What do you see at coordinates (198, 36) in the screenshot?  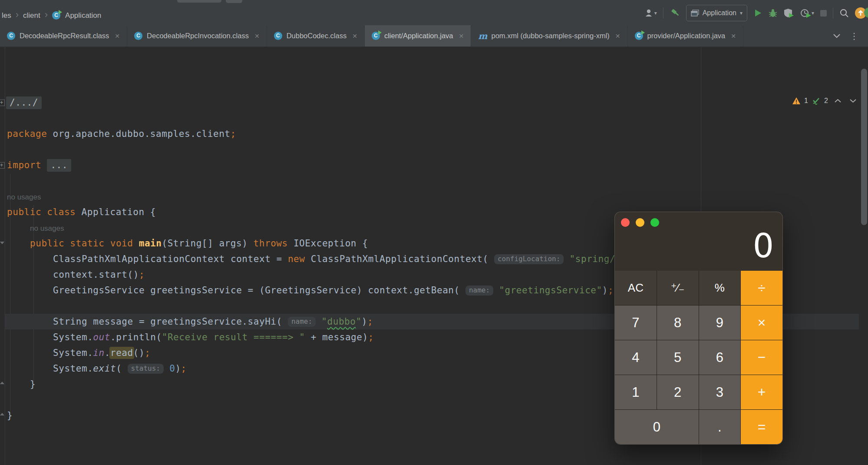 I see `tab-label: DecodeableRpcInvocation.class` at bounding box center [198, 36].